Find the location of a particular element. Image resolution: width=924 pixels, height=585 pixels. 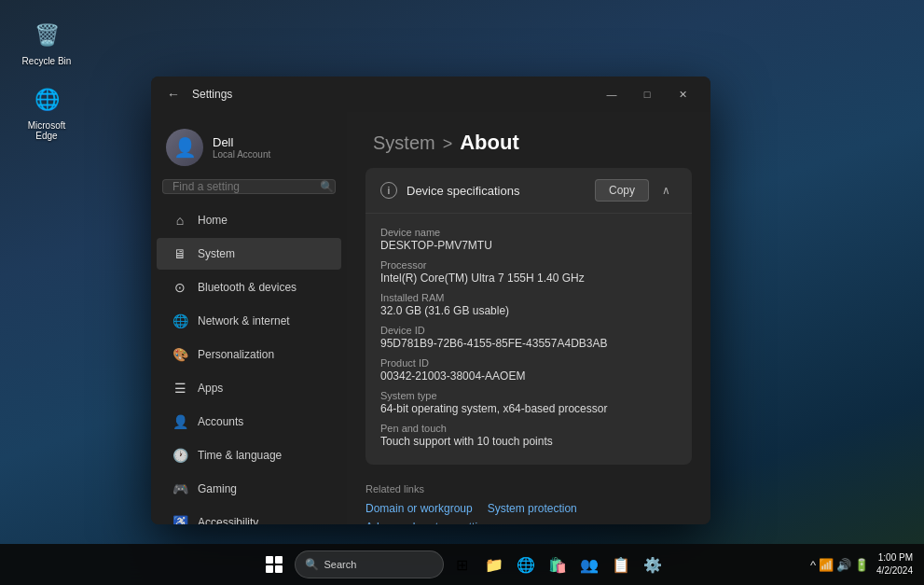

clock-date: 4/2/2024 is located at coordinates (895, 571).